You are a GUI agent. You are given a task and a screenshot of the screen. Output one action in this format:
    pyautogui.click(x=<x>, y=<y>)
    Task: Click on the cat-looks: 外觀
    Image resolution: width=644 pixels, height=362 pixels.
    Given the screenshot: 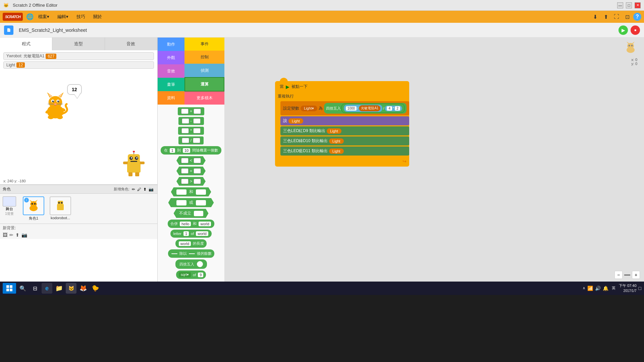 What is the action you would take?
    pyautogui.click(x=171, y=58)
    